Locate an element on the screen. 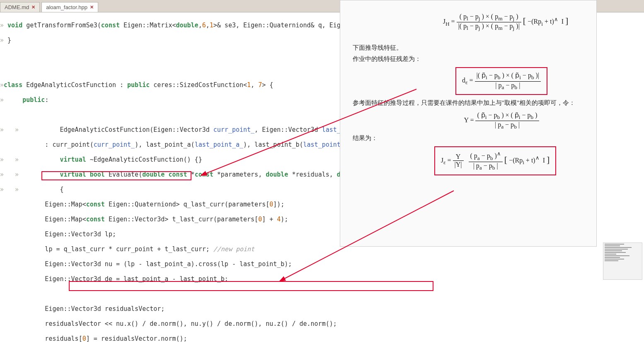 This screenshot has height=342, width=644. minimap is located at coordinates (622, 261).